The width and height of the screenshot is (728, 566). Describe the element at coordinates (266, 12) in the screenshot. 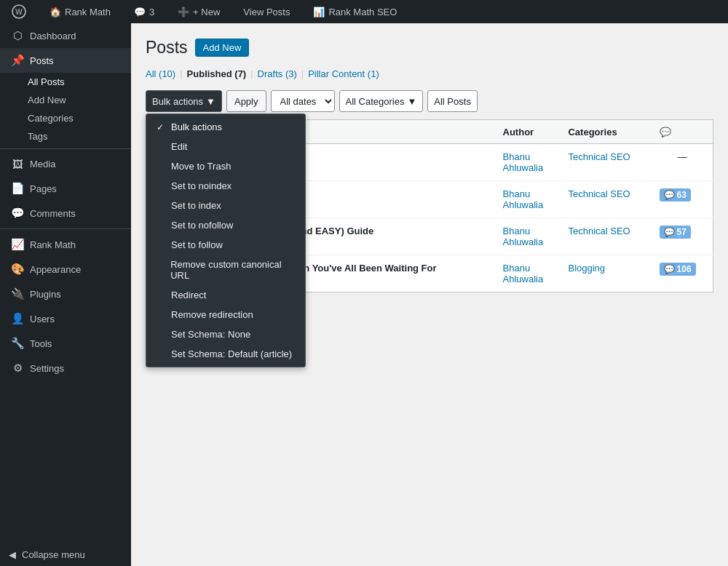

I see `adminbar-view-posts: View Posts` at that location.